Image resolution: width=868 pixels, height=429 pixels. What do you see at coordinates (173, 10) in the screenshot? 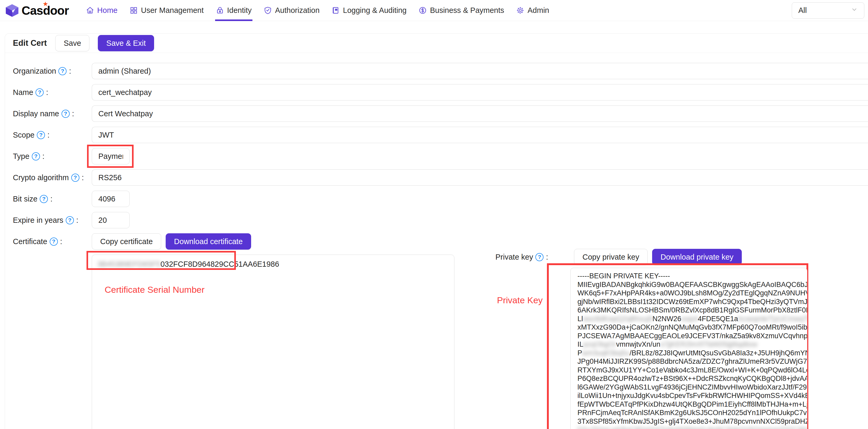
I see `nav-label: User Management` at bounding box center [173, 10].